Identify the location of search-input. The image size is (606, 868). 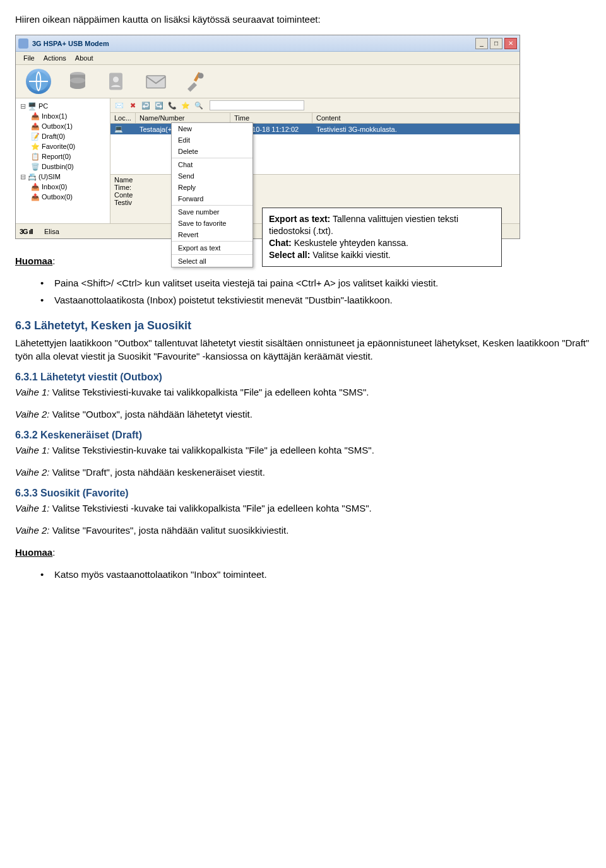
(257, 105).